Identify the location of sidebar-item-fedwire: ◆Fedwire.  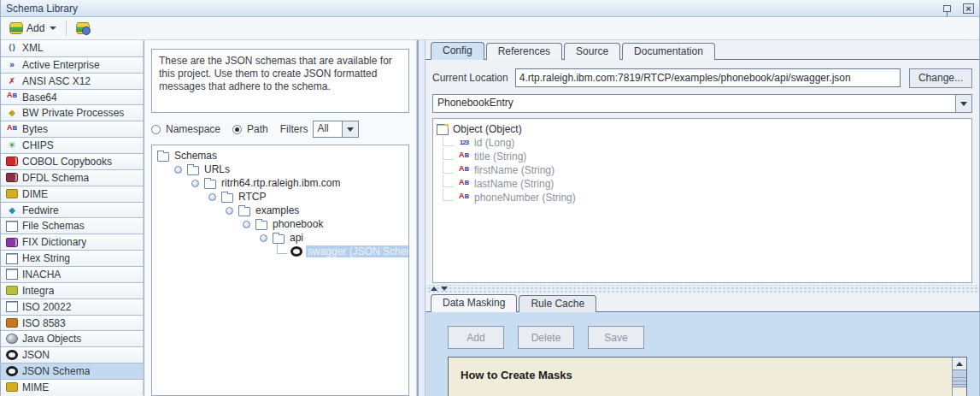
(72, 210).